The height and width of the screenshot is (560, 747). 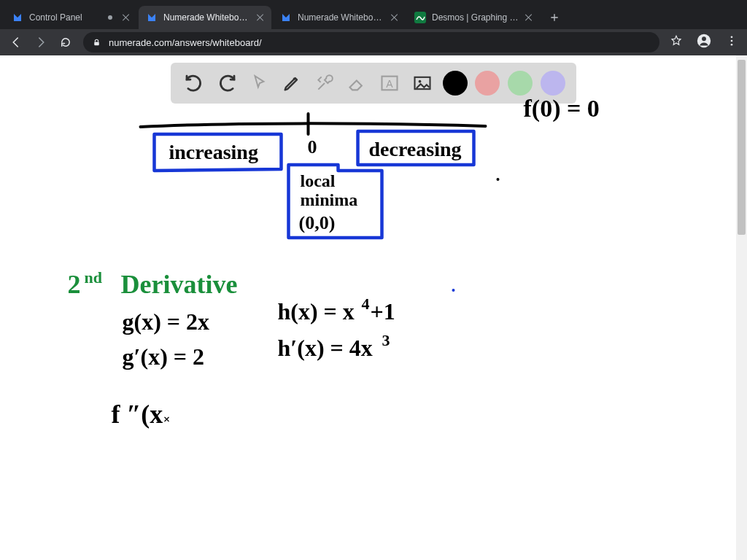 I want to click on box-increasing: increasing, so click(x=214, y=152).